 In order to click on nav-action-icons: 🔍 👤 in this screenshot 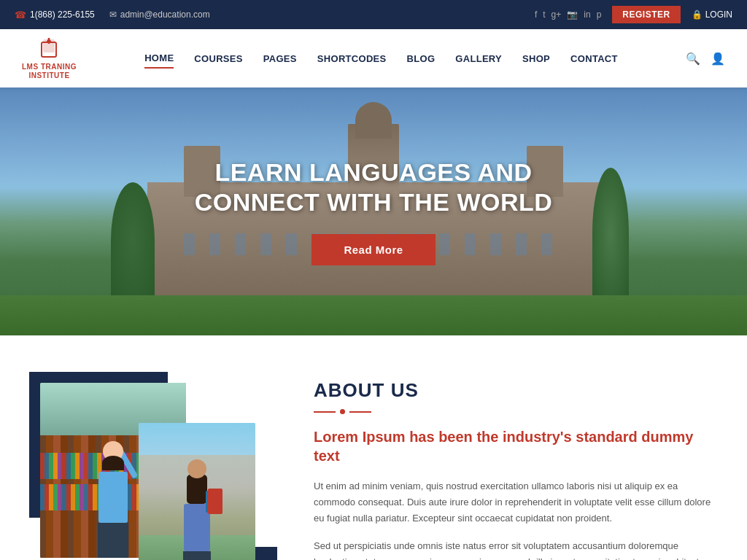, I will do `click(705, 58)`.